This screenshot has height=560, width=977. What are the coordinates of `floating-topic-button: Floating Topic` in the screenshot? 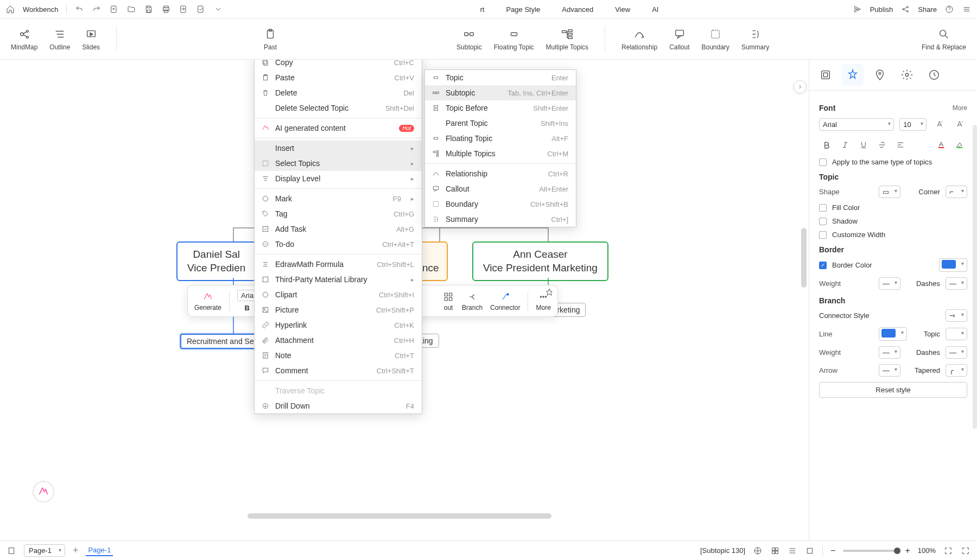 It's located at (514, 39).